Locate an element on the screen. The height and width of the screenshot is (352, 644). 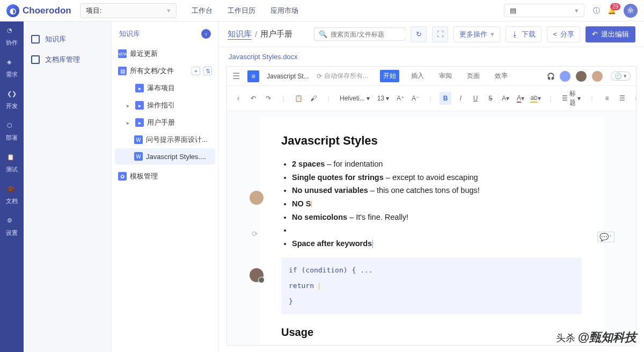
watermark: 头杀 @甄知科技 is located at coordinates (596, 337).